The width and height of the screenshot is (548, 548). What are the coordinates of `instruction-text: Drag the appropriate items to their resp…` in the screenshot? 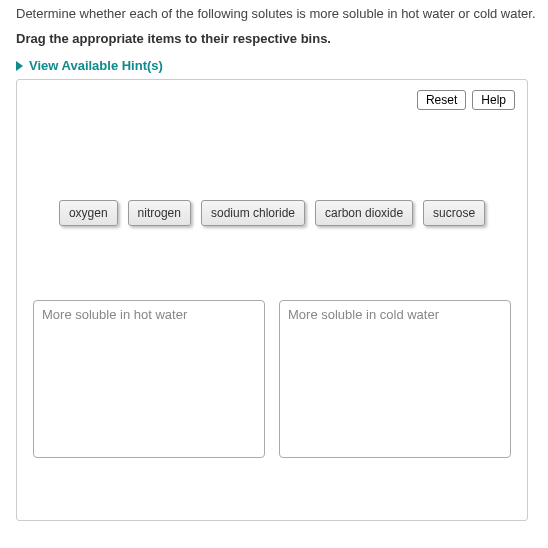 It's located at (282, 38).